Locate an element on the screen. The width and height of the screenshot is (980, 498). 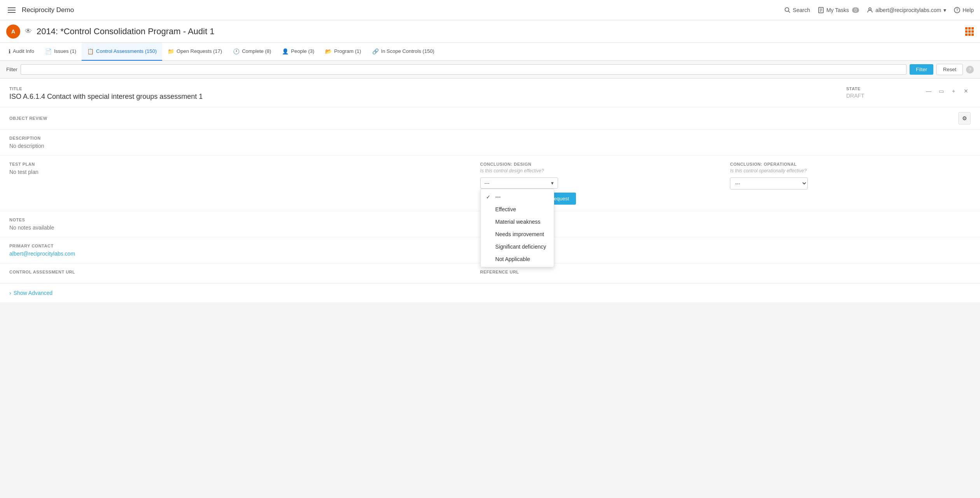
my-tasks-nav-item: My Tasks 0 is located at coordinates (838, 10).